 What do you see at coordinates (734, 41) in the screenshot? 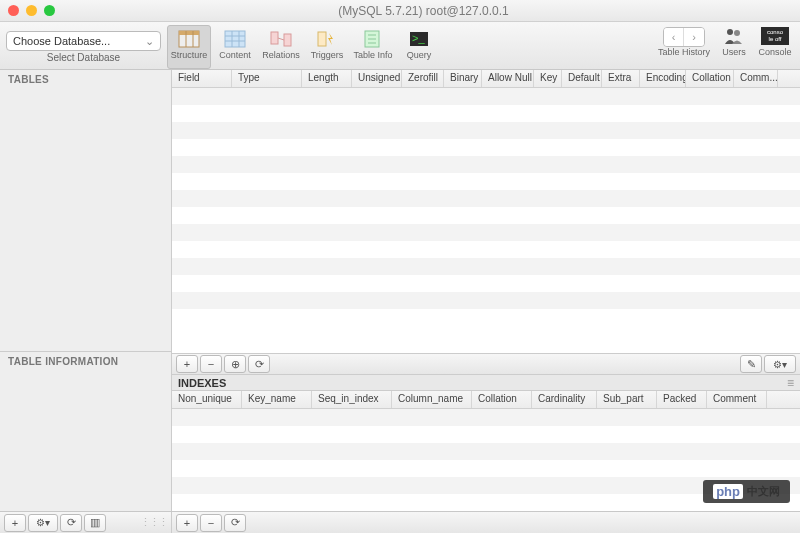
I see `users-button: Users` at bounding box center [734, 41].